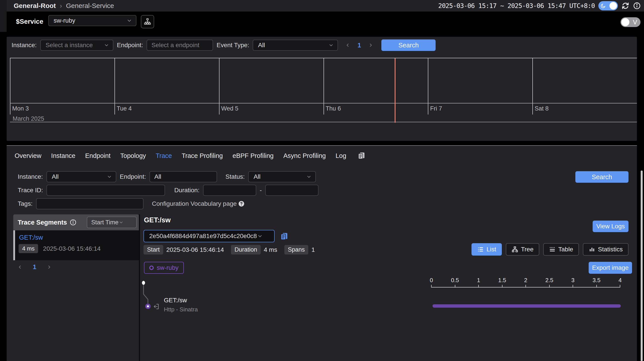 The height and width of the screenshot is (361, 644). I want to click on trace-search-button: Search, so click(602, 177).